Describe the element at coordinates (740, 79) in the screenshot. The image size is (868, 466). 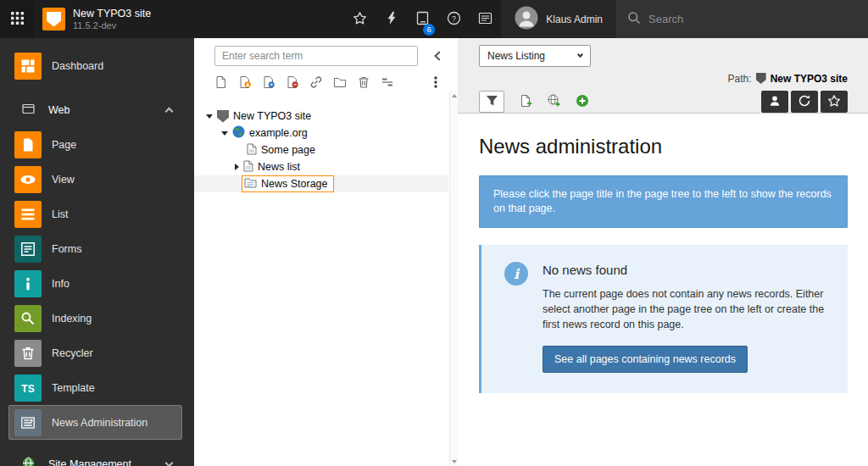
I see `path-label: Path:` at that location.